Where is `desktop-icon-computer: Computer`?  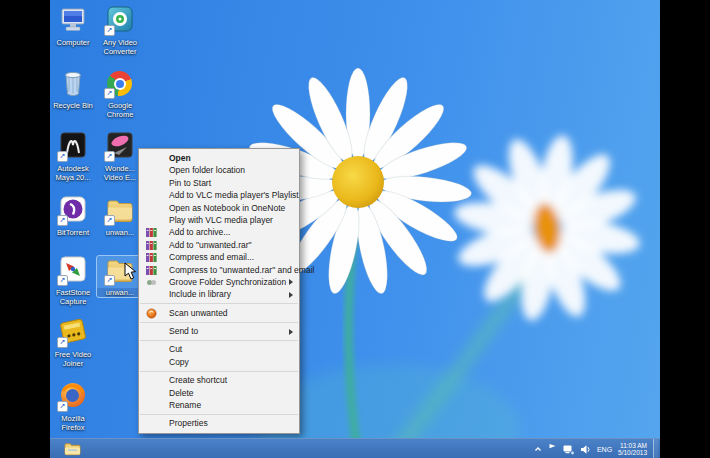
desktop-icon-computer: Computer is located at coordinates (73, 26).